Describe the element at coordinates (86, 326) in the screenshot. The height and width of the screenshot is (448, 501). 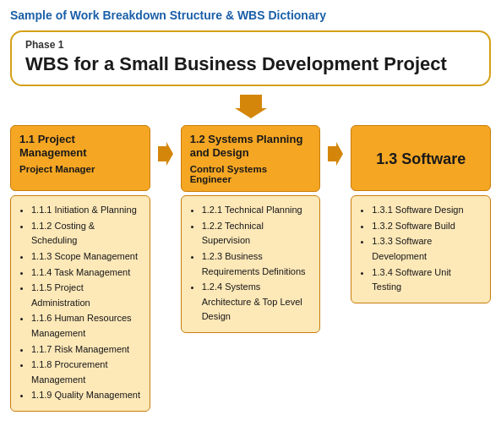
I see `list-item: 1.1.6 Human Resources Management` at that location.